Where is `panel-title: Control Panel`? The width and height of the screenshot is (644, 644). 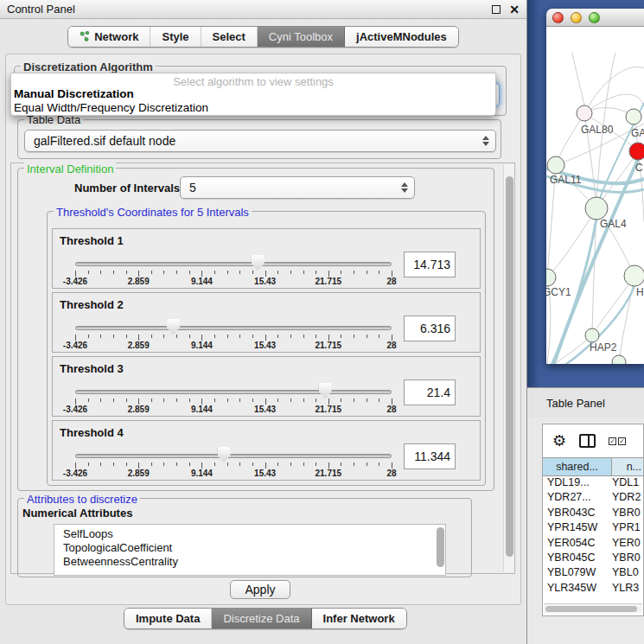 panel-title: Control Panel is located at coordinates (249, 9).